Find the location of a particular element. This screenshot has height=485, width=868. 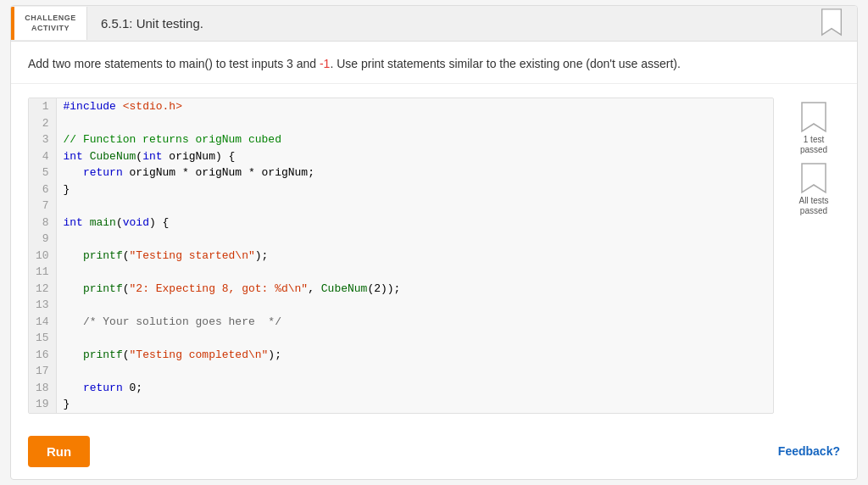

feedback-link: Feedback? is located at coordinates (809, 451).